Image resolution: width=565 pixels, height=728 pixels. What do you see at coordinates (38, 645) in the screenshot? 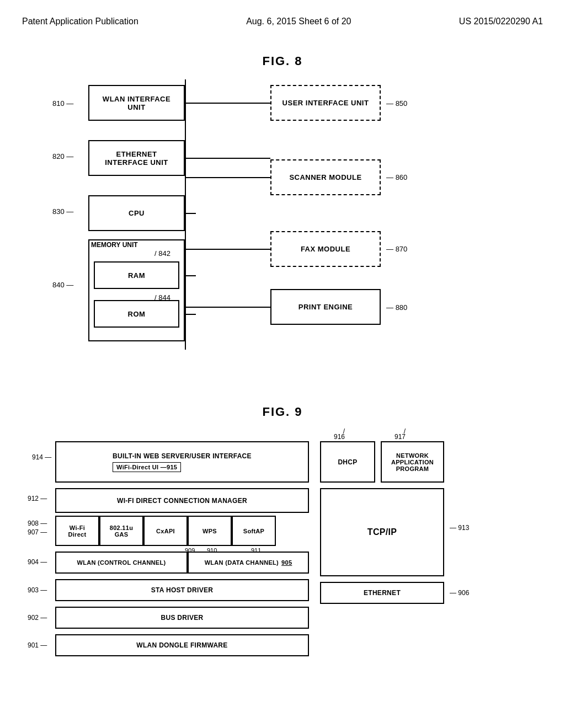
I see `label-901: 901 —` at bounding box center [38, 645].